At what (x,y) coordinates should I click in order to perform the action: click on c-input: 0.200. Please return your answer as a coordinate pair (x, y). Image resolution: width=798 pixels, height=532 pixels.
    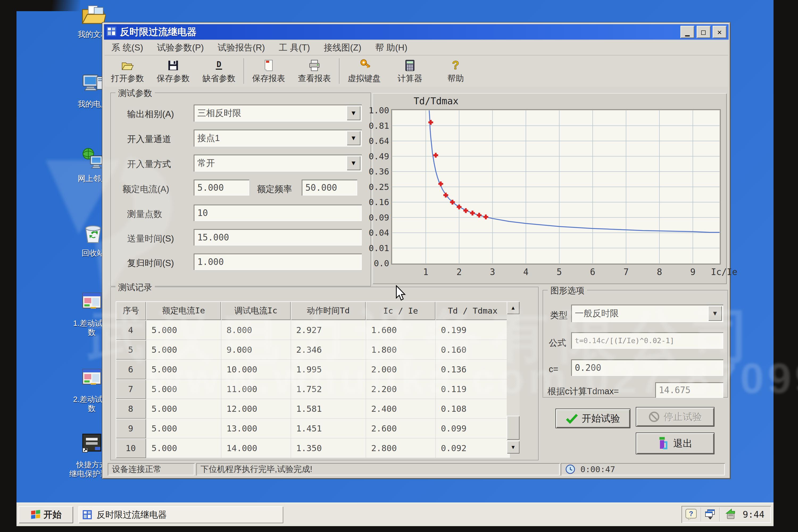
    Looking at the image, I should click on (647, 368).